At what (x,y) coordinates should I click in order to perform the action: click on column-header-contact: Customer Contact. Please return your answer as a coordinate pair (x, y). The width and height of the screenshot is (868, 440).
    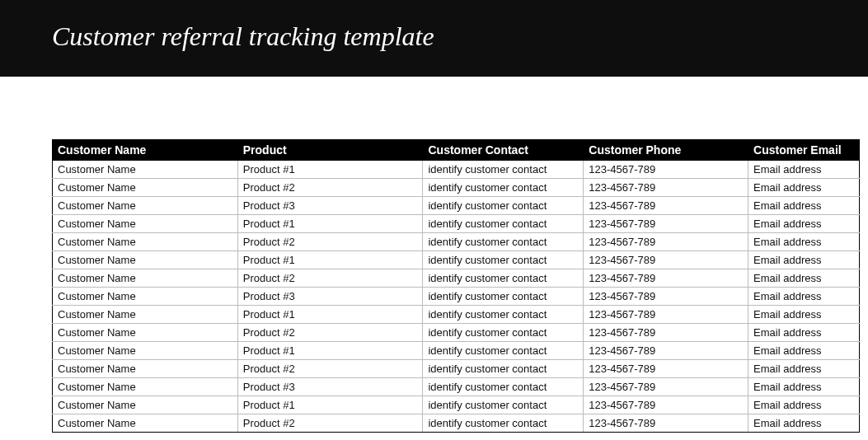
    Looking at the image, I should click on (503, 150).